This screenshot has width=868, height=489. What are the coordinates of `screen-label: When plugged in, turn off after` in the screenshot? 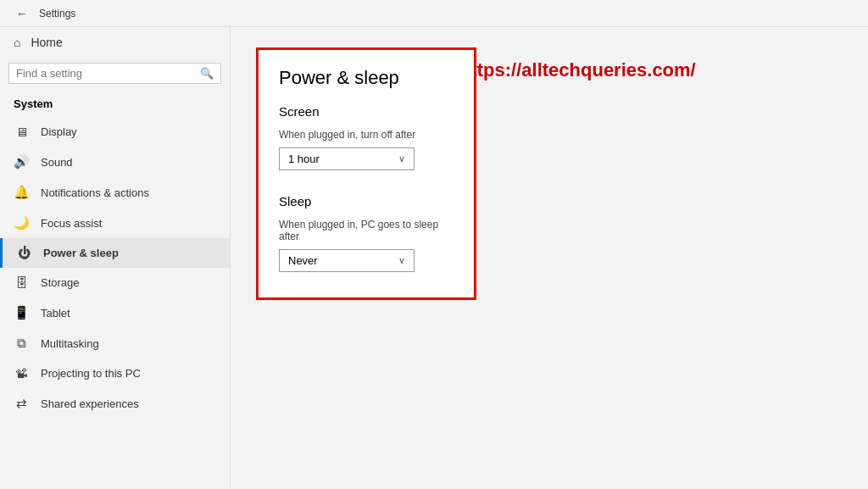 It's located at (366, 135).